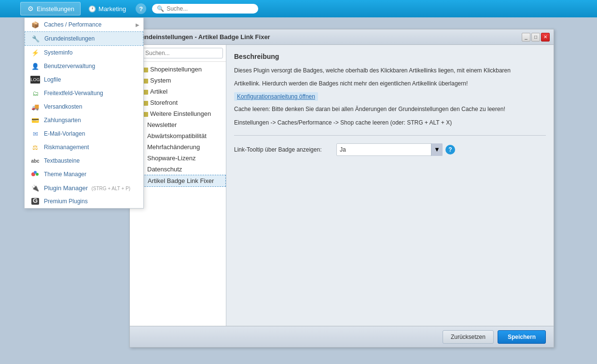 Image resolution: width=597 pixels, height=364 pixels. Describe the element at coordinates (52, 80) in the screenshot. I see `logfile-label: Logfile` at that location.